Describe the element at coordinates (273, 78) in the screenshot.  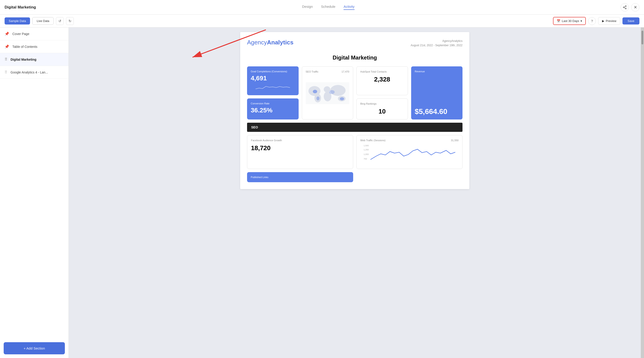
I see `widget-value: 4,691` at that location.